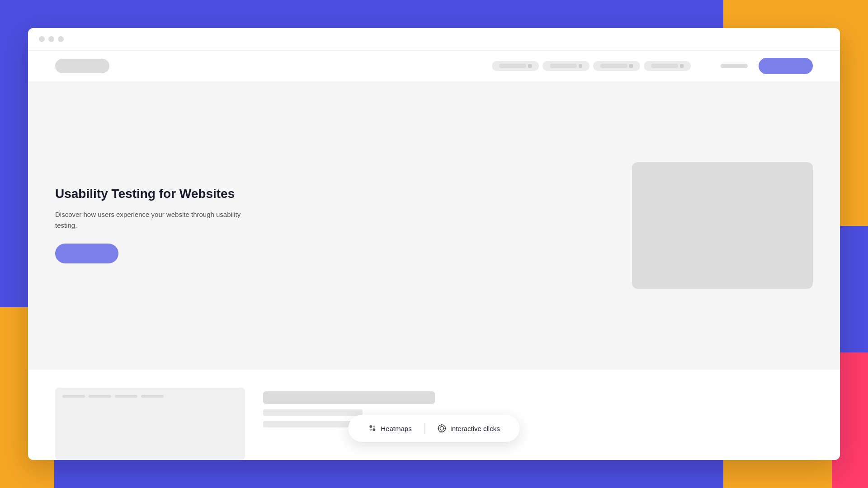 Image resolution: width=868 pixels, height=488 pixels. Describe the element at coordinates (52, 39) in the screenshot. I see `traffic-lights` at that location.